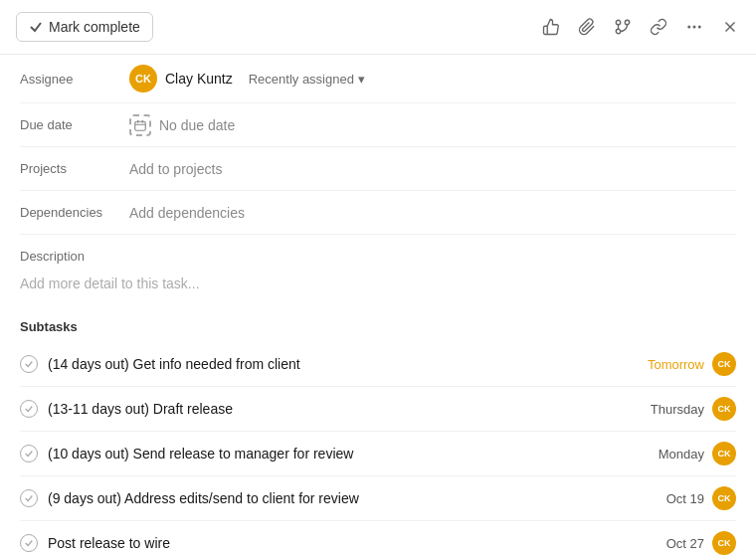 The width and height of the screenshot is (756, 556). Describe the element at coordinates (109, 543) in the screenshot. I see `subtask-text-4: Post release to wire` at that location.